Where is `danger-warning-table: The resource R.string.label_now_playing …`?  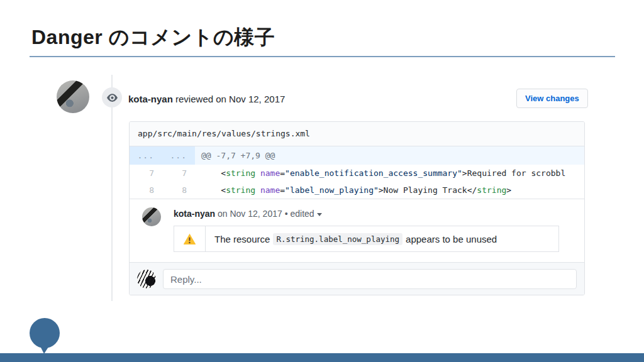
danger-warning-table: The resource R.string.label_now_playing … is located at coordinates (366, 239).